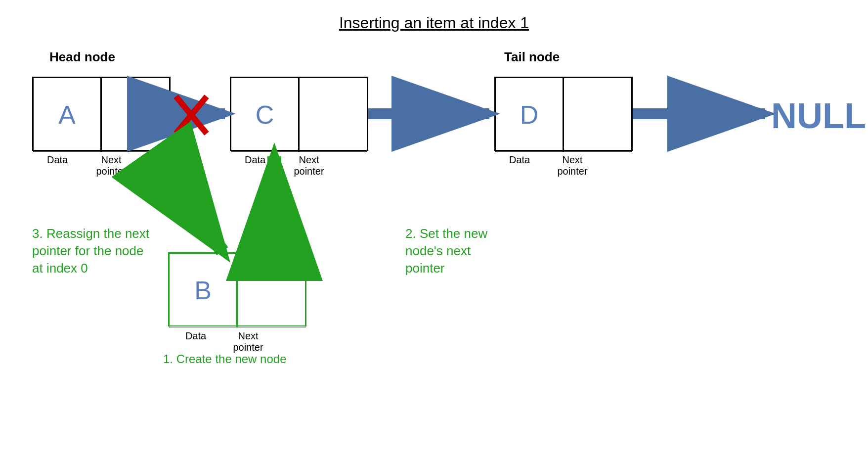 This screenshot has width=868, height=463. I want to click on node-d-data-label: Data, so click(520, 160).